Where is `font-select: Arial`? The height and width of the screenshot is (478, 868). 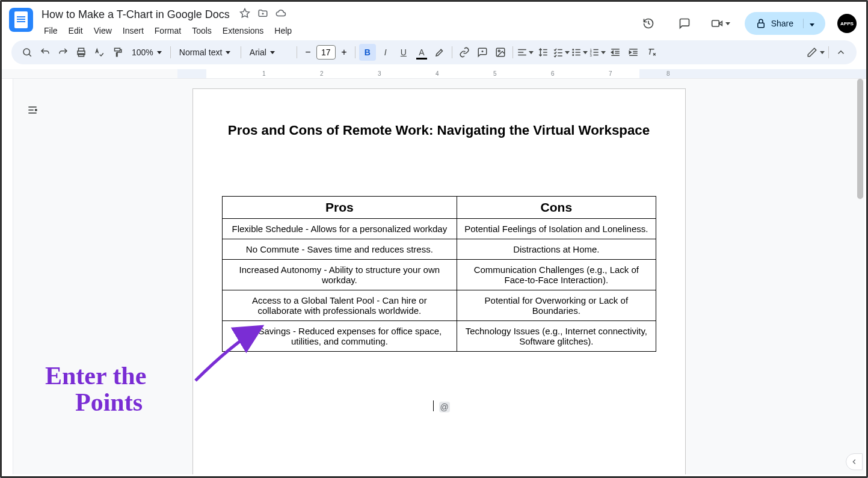 font-select: Arial is located at coordinates (269, 52).